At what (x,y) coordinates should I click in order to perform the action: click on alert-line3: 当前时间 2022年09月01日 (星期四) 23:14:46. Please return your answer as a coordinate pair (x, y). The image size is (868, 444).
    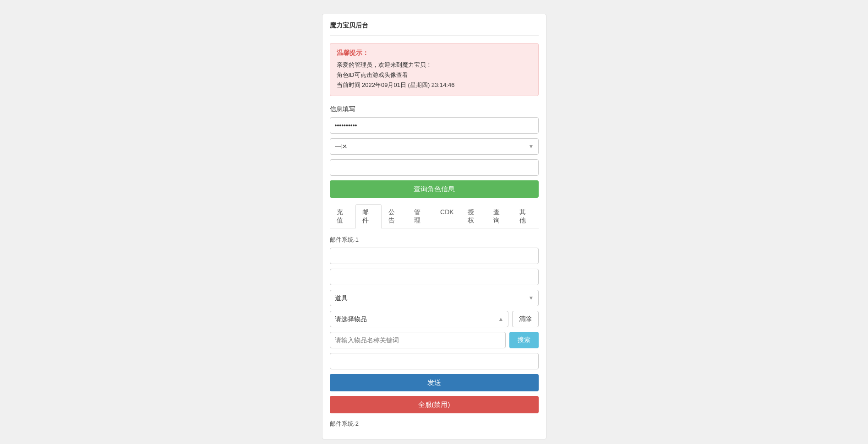
    Looking at the image, I should click on (434, 85).